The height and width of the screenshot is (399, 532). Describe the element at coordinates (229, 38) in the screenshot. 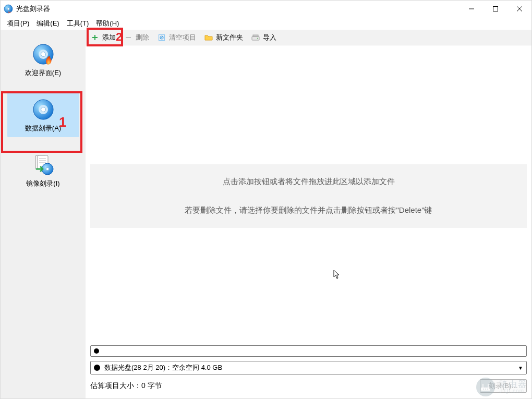

I see `toolbar-label: 新文件夹` at that location.